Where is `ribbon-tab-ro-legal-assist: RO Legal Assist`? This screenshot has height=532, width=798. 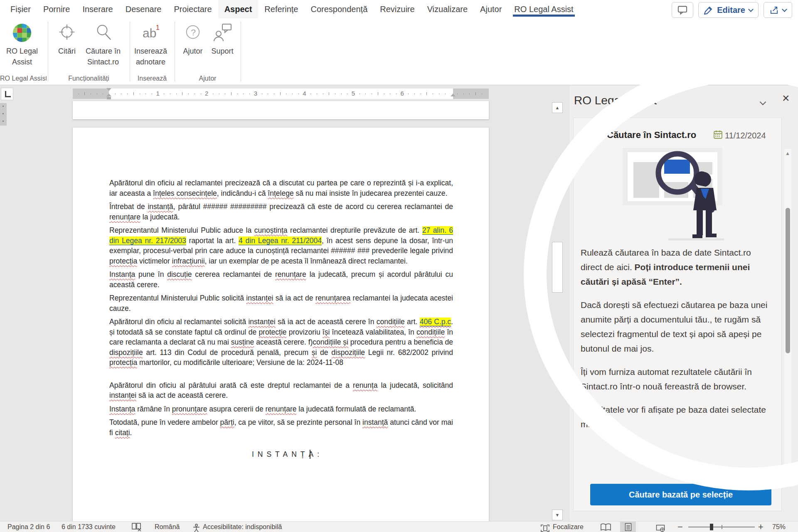 ribbon-tab-ro-legal-assist: RO Legal Assist is located at coordinates (544, 9).